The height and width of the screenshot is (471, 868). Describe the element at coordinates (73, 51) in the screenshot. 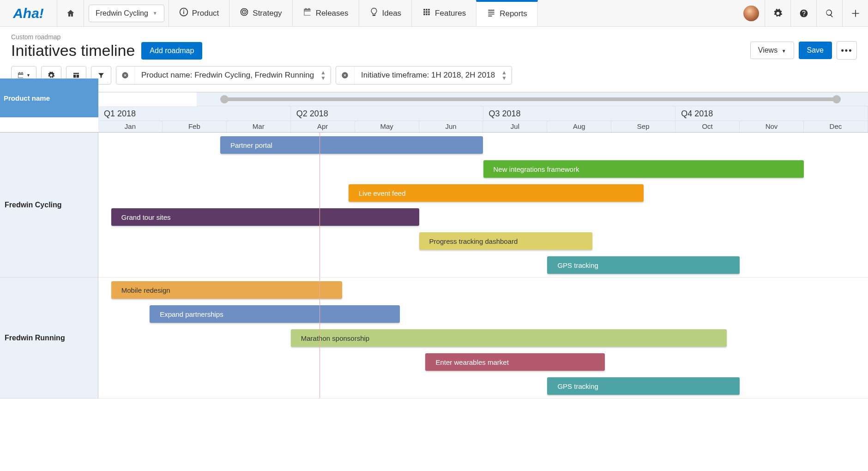

I see `page-title: Initiatives timeline` at that location.